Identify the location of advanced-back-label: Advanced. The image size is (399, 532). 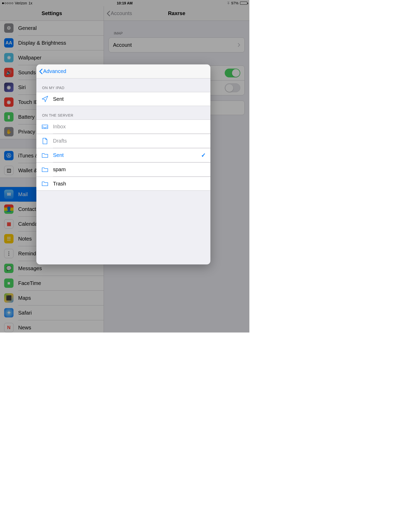
(55, 71).